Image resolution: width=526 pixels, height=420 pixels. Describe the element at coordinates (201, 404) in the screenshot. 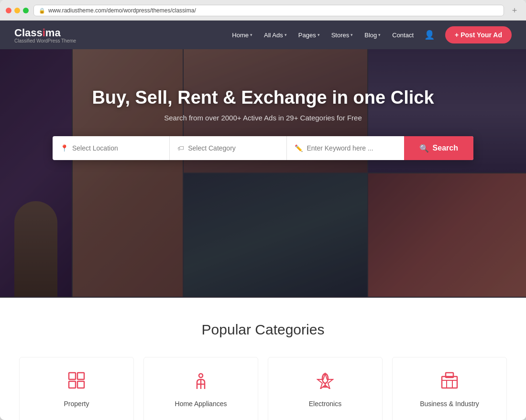

I see `category-name-home-appliances: Home Appliances` at that location.